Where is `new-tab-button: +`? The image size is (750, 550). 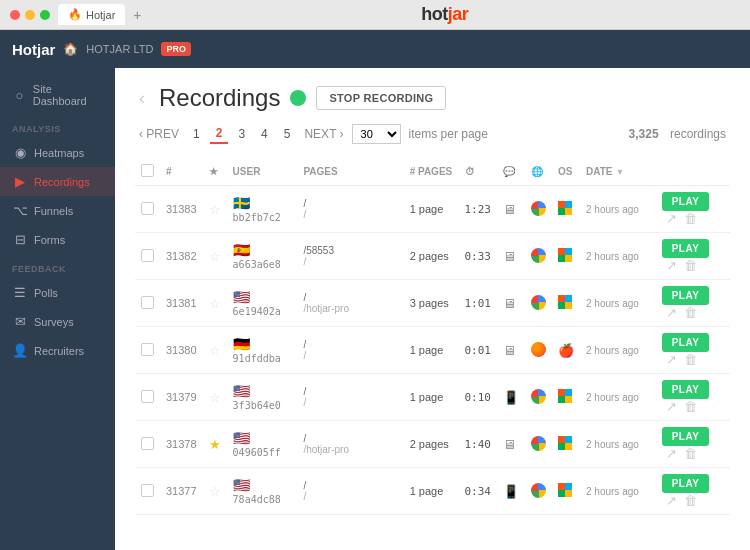 new-tab-button: + is located at coordinates (137, 15).